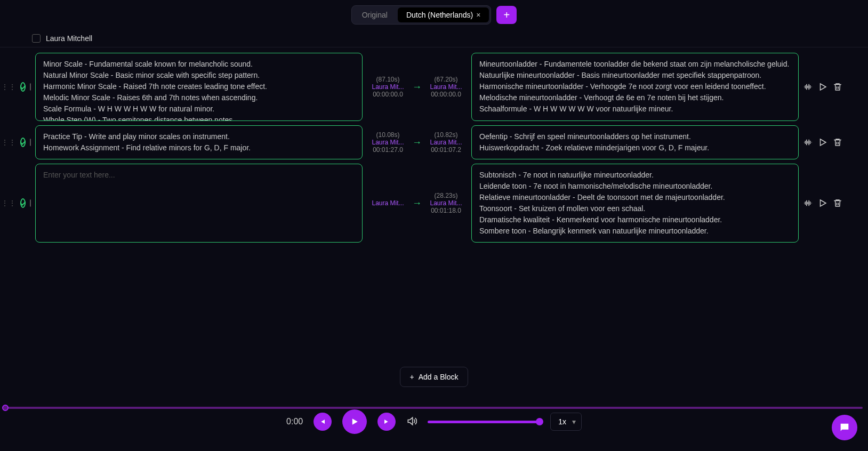 This screenshot has height=451, width=868. Describe the element at coordinates (635, 87) in the screenshot. I see `target-text-block: Mineurtoonladder - Fundamentele toonladd…` at that location.